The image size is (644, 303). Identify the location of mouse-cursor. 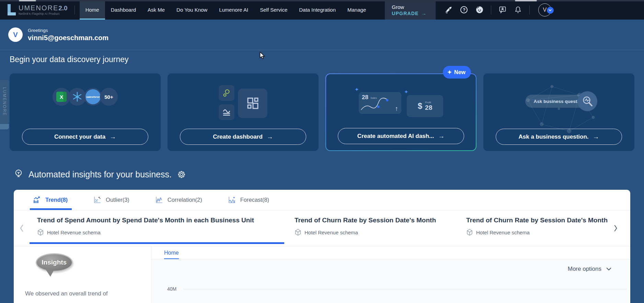
(262, 56).